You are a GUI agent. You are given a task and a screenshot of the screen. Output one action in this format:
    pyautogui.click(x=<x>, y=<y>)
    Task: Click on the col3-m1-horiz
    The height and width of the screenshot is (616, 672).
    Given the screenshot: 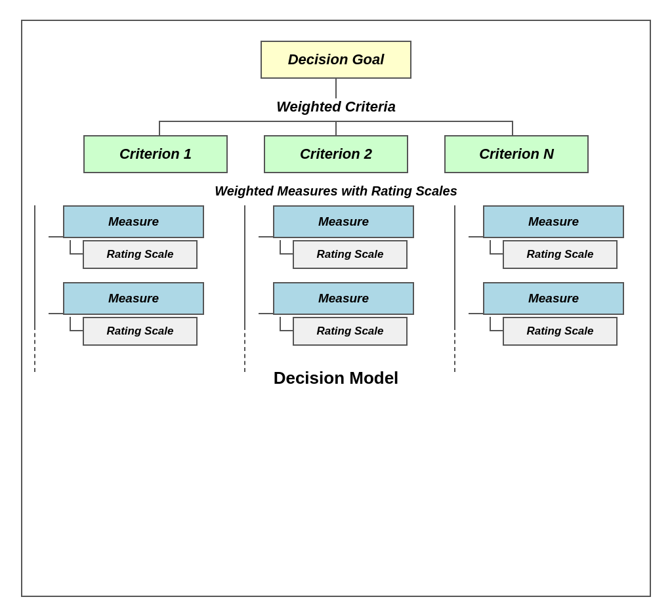 What is the action you would take?
    pyautogui.click(x=476, y=237)
    